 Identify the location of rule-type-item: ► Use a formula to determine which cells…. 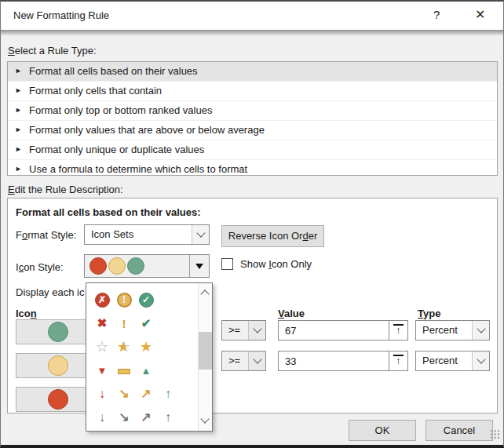
(253, 169).